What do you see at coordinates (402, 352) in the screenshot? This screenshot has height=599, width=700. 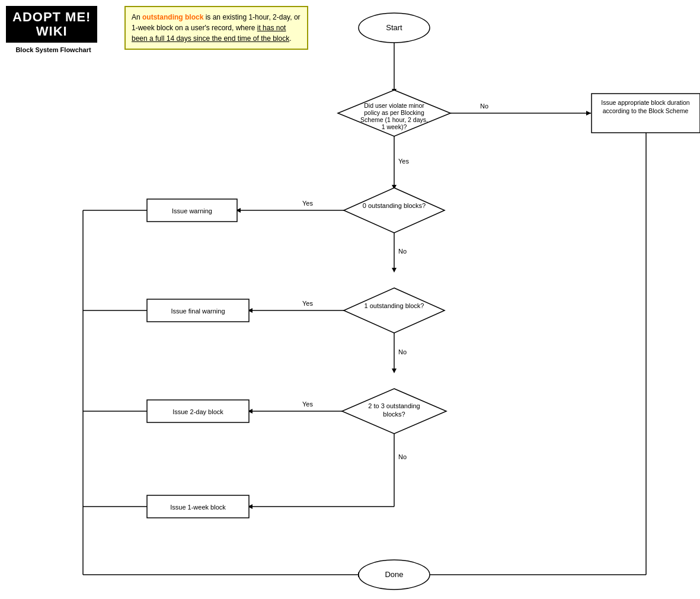 I see `no-label3: No` at bounding box center [402, 352].